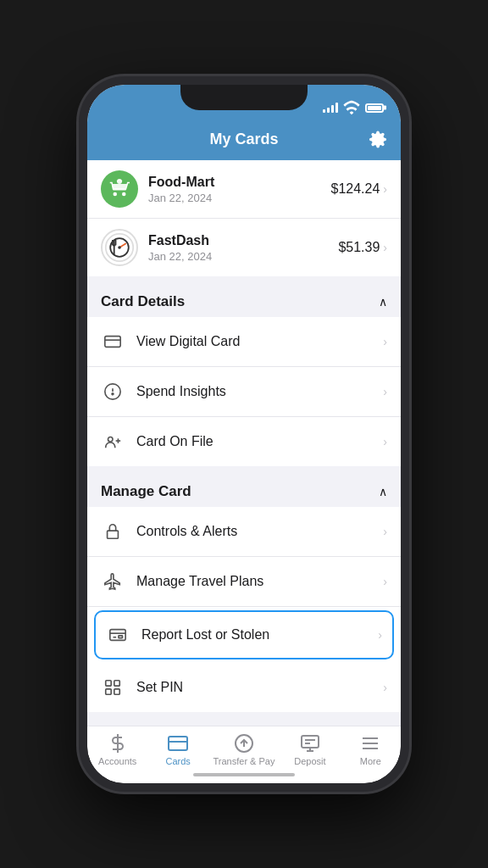 This screenshot has height=868, width=488. What do you see at coordinates (371, 761) in the screenshot?
I see `nav-more-label: More` at bounding box center [371, 761].